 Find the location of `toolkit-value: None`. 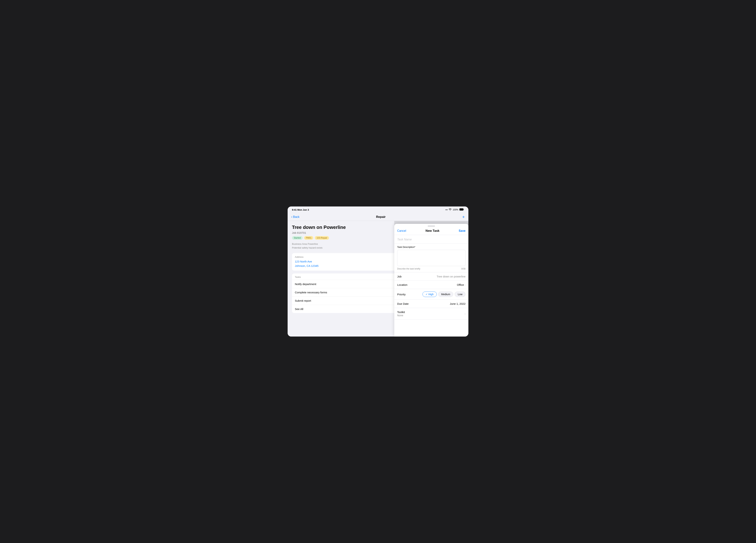

toolkit-value: None is located at coordinates (401, 315).